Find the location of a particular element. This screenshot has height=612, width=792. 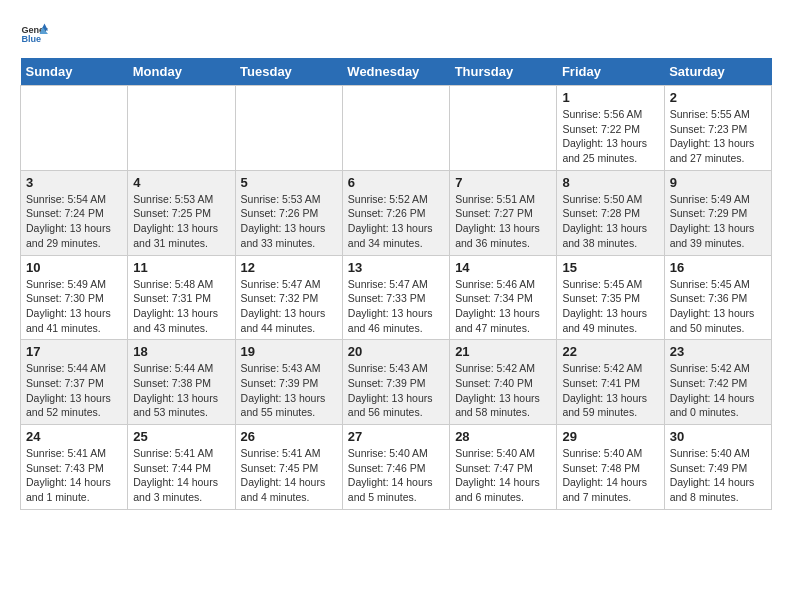

week-row-4: 17Sunrise: 5:44 AM Sunset: 7:37 PM Dayli… is located at coordinates (396, 382).